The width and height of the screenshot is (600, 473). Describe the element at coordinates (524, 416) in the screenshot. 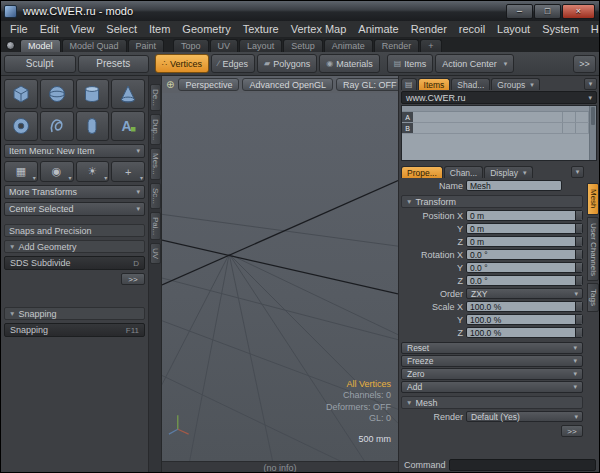

I see `render-dropdown: Default (Yes) ▾` at that location.